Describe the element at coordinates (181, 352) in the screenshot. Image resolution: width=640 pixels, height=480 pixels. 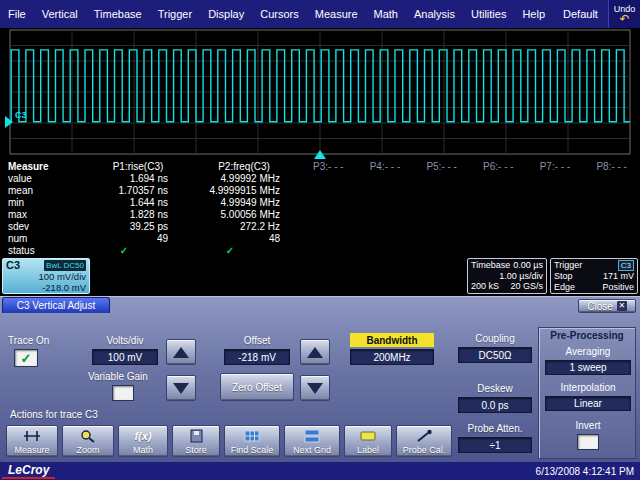
I see `volts-div-up-button` at that location.